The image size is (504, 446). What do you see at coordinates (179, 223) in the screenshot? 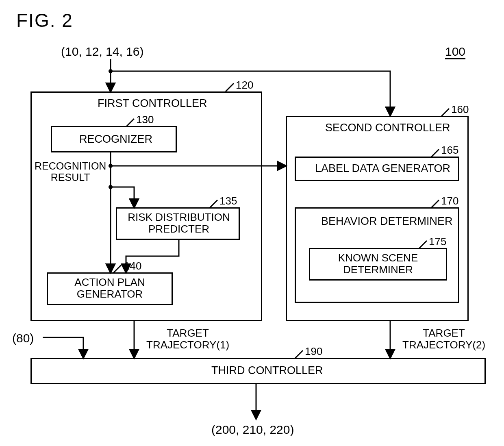
I see `risk-predicter-label: RISK DISTRIBUTION PREDICTER` at bounding box center [179, 223].